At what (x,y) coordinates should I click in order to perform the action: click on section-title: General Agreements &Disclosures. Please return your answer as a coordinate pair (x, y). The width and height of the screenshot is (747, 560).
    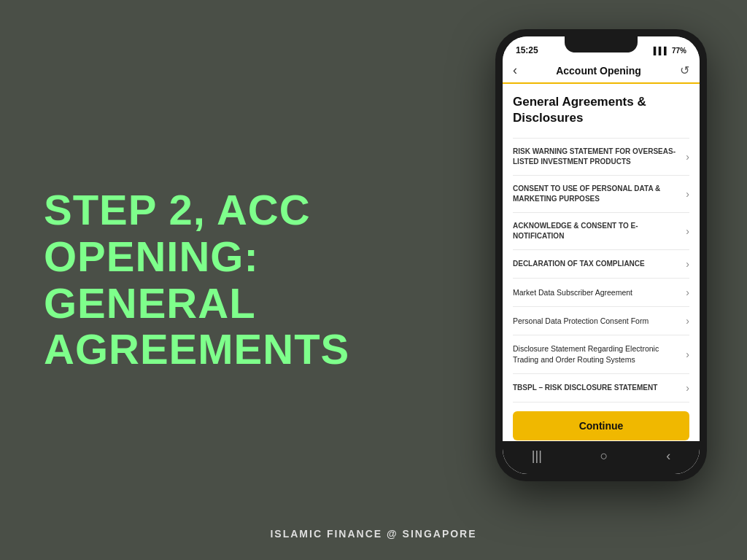
    Looking at the image, I should click on (601, 110).